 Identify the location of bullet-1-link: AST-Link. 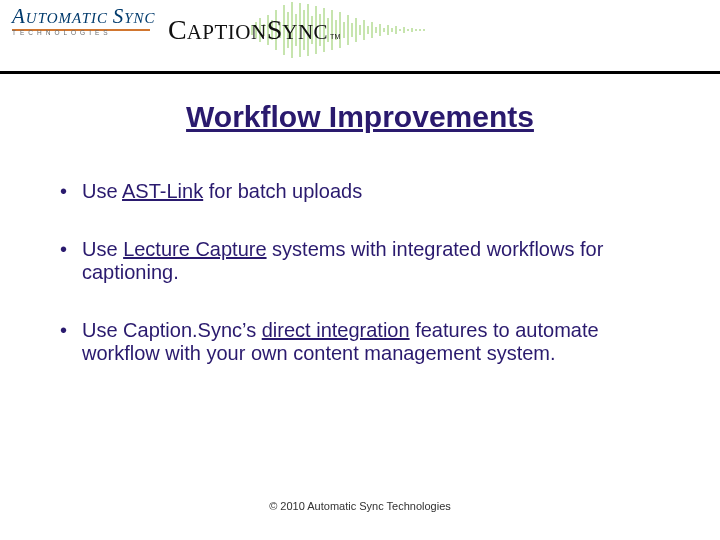
(162, 191).